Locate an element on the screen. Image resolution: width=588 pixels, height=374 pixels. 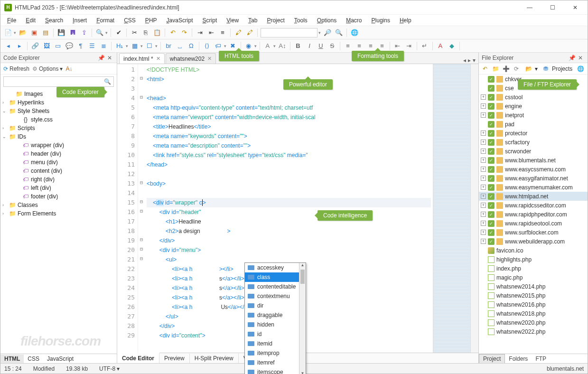
menu-view: View is located at coordinates (233, 20).